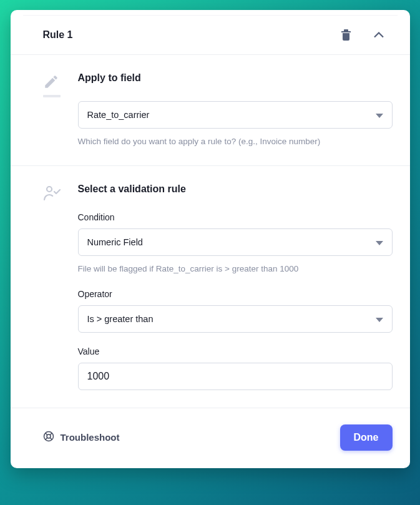 The width and height of the screenshot is (420, 505). I want to click on help-icon, so click(49, 437).